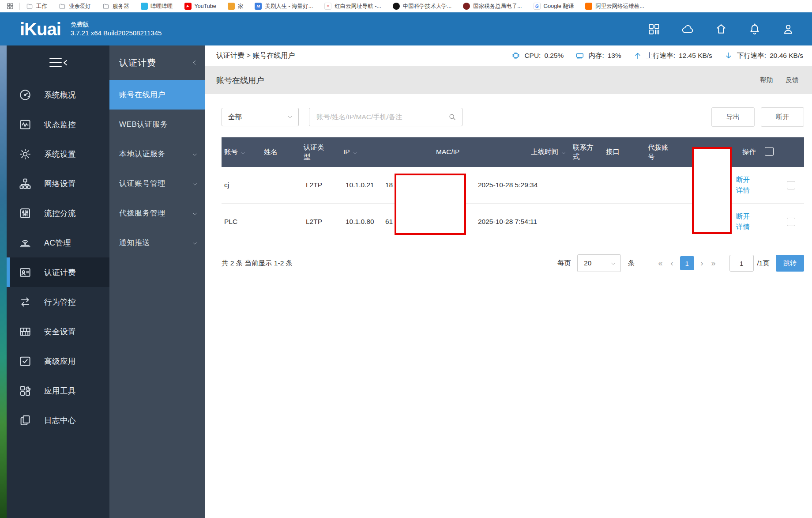 This screenshot has height=518, width=812. What do you see at coordinates (58, 331) in the screenshot?
I see `sidebar-item: 安全设置` at bounding box center [58, 331].